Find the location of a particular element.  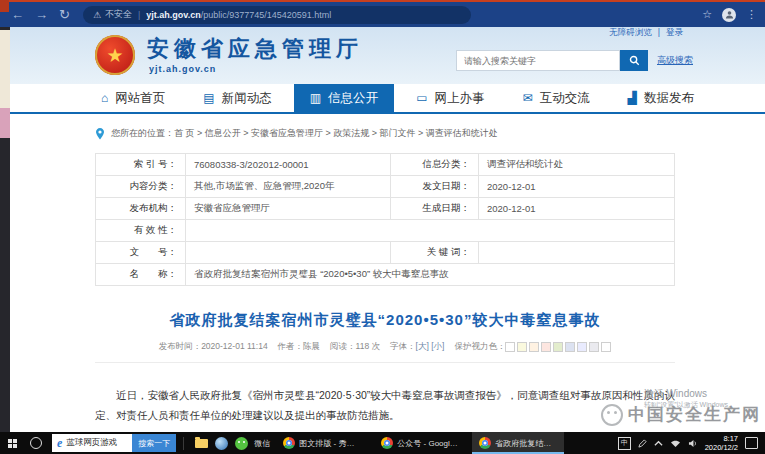

taskbar-window-current-article: 省政府批复结案宿... is located at coordinates (518, 443).